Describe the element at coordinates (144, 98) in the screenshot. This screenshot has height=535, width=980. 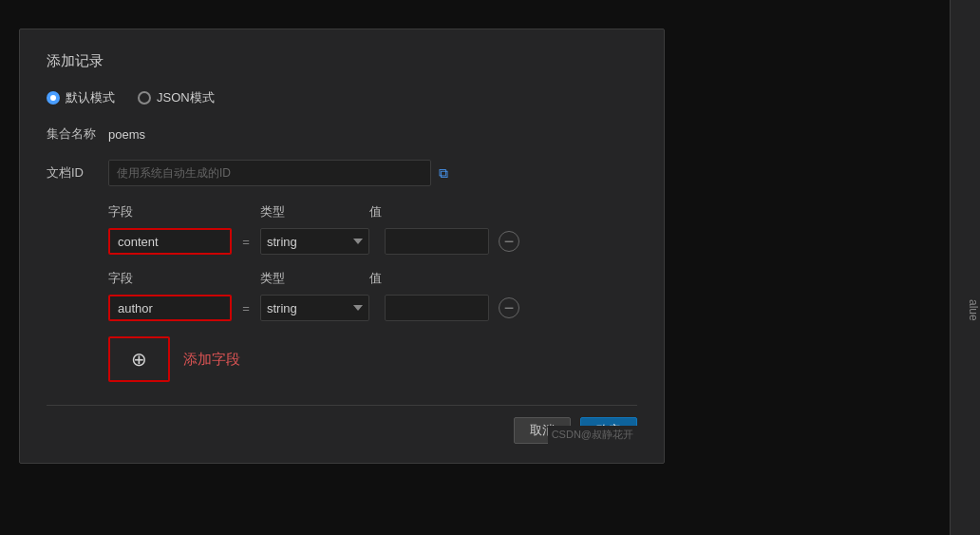
I see `json-mode-radio` at that location.